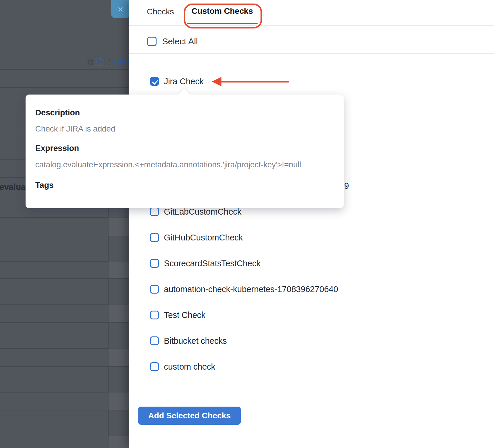 The image size is (494, 448). What do you see at coordinates (120, 9) in the screenshot?
I see `close-button: ×` at bounding box center [120, 9].